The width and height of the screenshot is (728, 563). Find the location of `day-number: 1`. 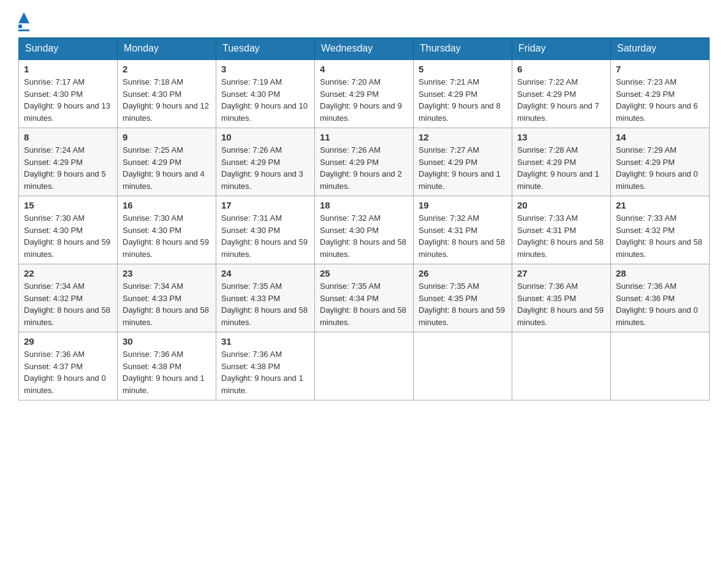

day-number: 1 is located at coordinates (68, 69).